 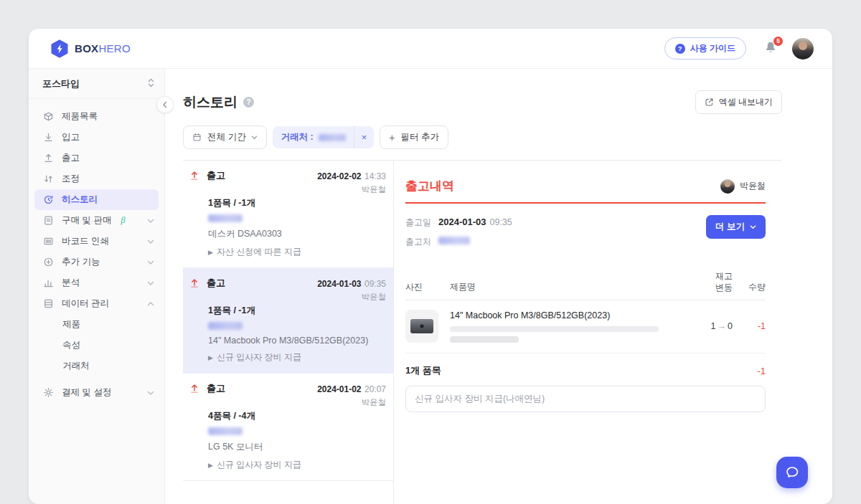 What do you see at coordinates (48, 179) in the screenshot?
I see `swap-arrows-icon` at bounding box center [48, 179].